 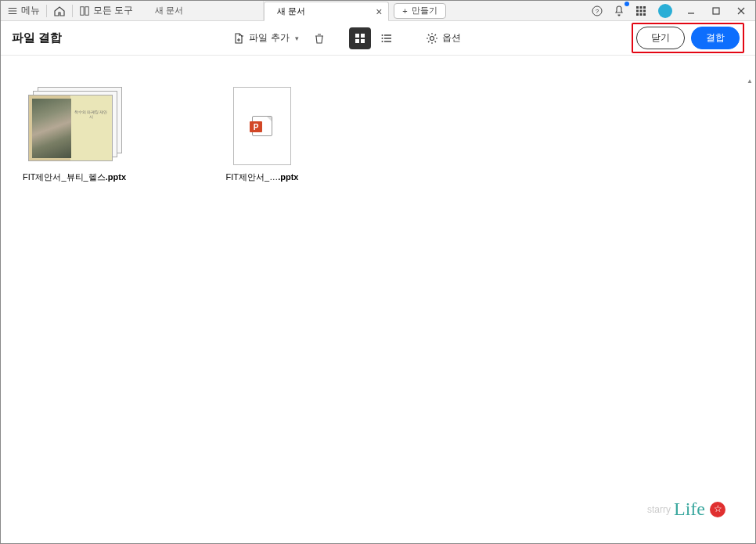 What do you see at coordinates (263, 177) in the screenshot?
I see `file-label: FIT제안서_….pptx` at bounding box center [263, 177].